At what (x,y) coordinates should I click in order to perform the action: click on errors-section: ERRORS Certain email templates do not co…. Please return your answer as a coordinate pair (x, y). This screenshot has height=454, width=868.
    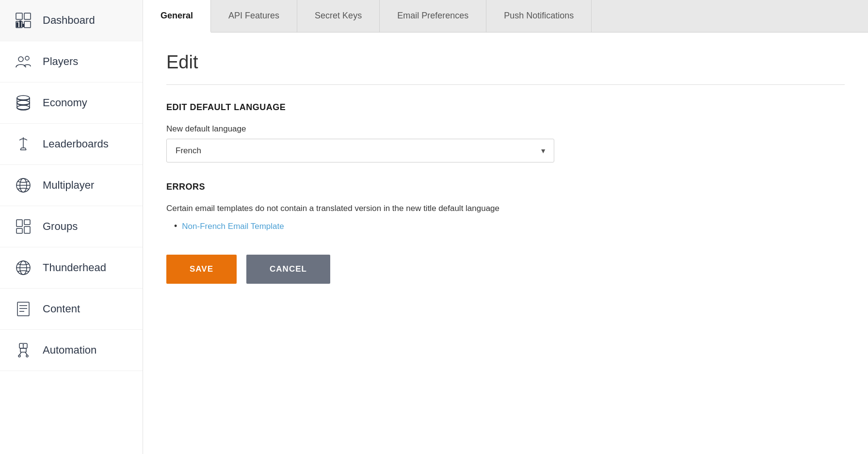
    Looking at the image, I should click on (505, 207).